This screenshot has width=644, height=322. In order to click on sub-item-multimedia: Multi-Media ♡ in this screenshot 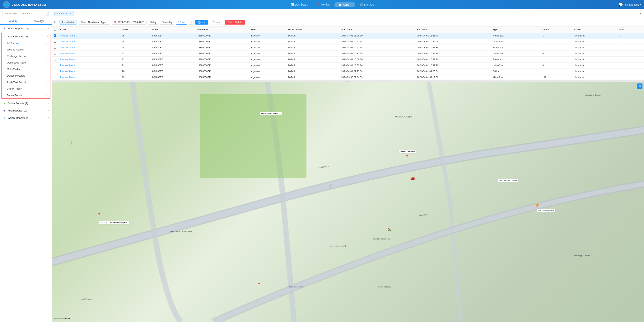, I will do `click(26, 69)`.